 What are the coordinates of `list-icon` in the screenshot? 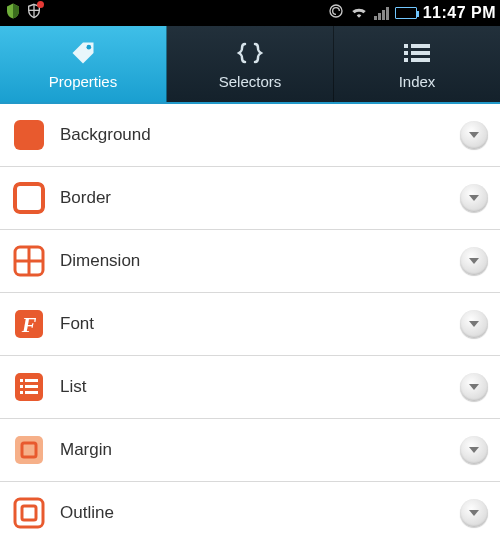 It's located at (417, 53).